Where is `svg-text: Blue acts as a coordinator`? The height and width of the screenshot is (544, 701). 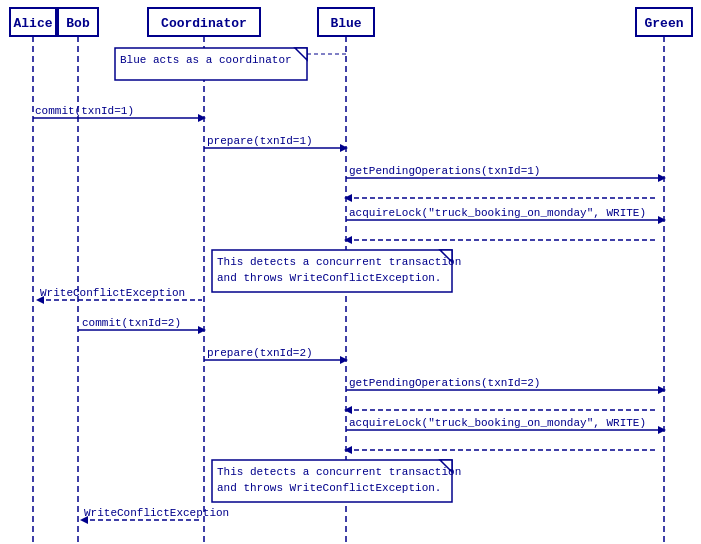 svg-text: Blue acts as a coordinator is located at coordinates (206, 60).